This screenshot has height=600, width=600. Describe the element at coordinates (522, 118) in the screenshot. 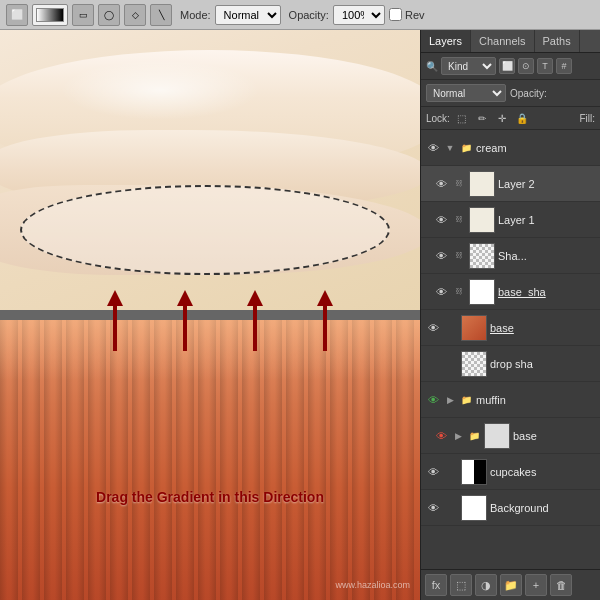

I see `lock-all-btn: 🔒` at that location.